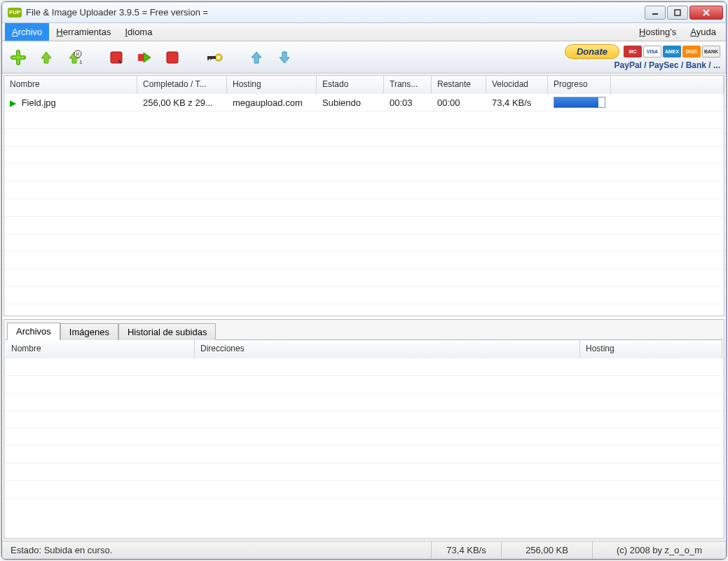 Image resolution: width=728 pixels, height=561 pixels. What do you see at coordinates (350, 85) in the screenshot?
I see `col-estado: Estado` at bounding box center [350, 85].